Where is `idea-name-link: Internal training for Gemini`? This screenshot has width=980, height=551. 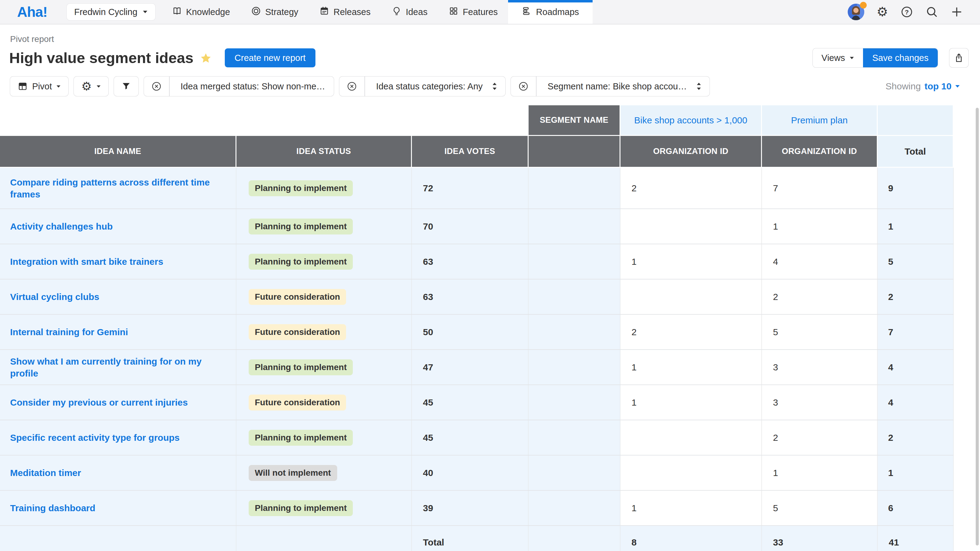 idea-name-link: Internal training for Gemini is located at coordinates (69, 332).